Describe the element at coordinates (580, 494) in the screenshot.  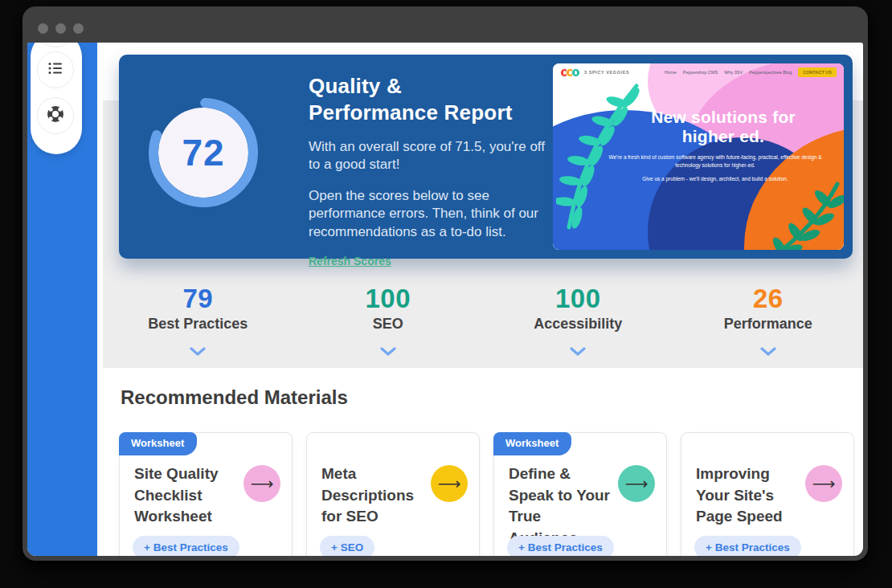
I see `material-card-define-audience: Worksheet Define & Speak to Your True Au…` at that location.